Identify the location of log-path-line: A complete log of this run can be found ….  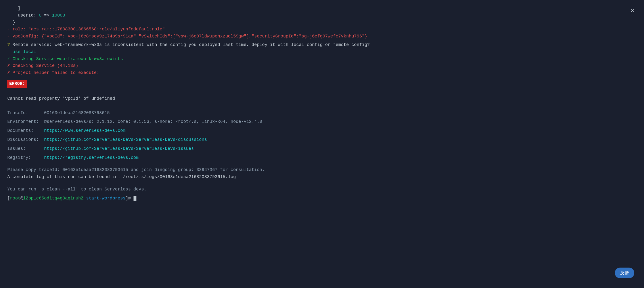
(322, 177).